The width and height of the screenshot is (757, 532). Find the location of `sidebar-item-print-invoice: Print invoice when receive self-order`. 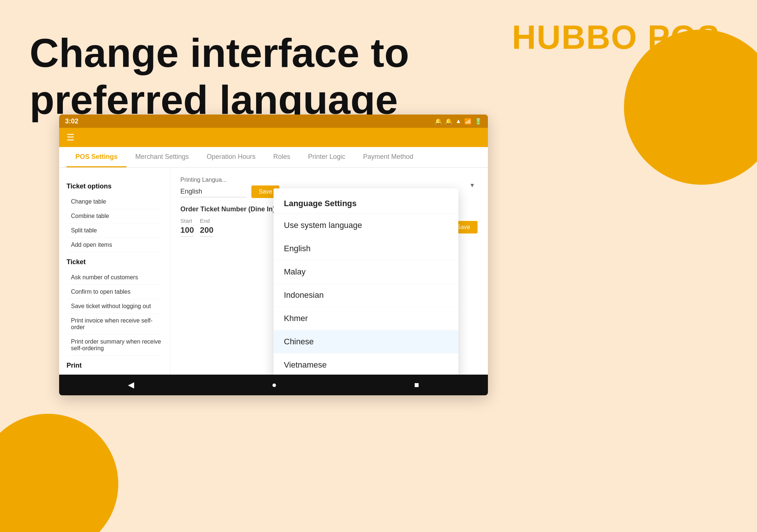

sidebar-item-print-invoice: Print invoice when receive self-order is located at coordinates (115, 324).